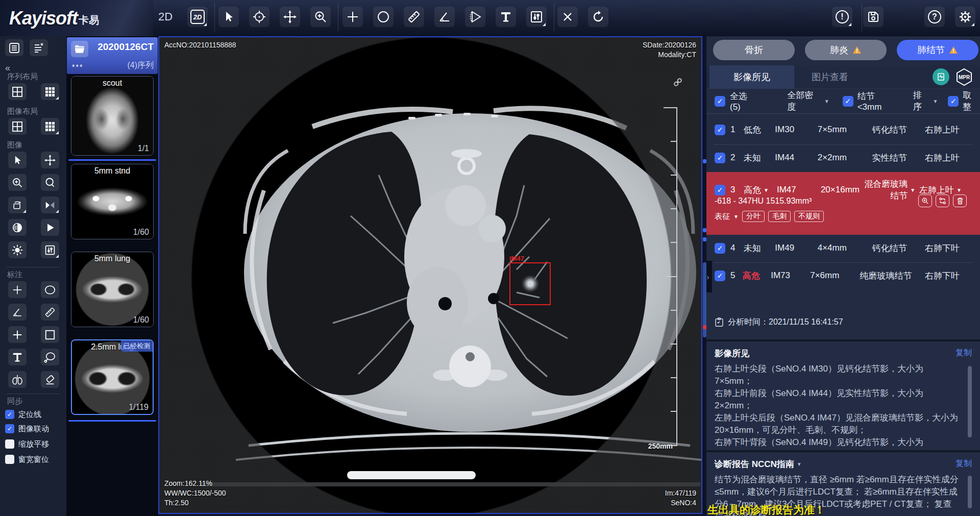 The image size is (980, 516). Describe the element at coordinates (112, 116) in the screenshot. I see `thumbnail-scout: scout 1/1` at that location.